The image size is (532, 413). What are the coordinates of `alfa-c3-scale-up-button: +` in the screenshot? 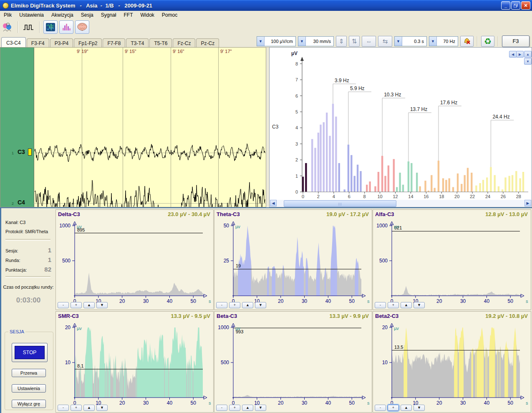 It's located at (393, 305).